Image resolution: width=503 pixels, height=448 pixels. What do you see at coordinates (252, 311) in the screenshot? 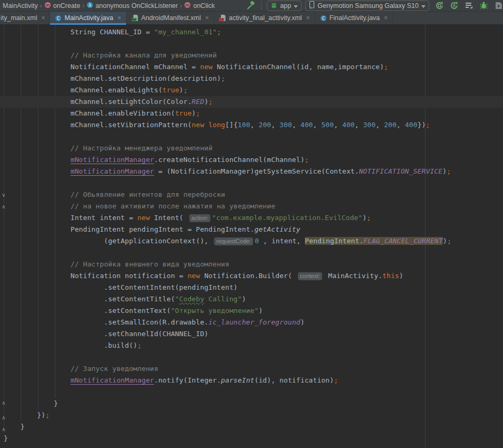
I see `code-line: .setContentText("Открыть уведомление")` at bounding box center [252, 311].